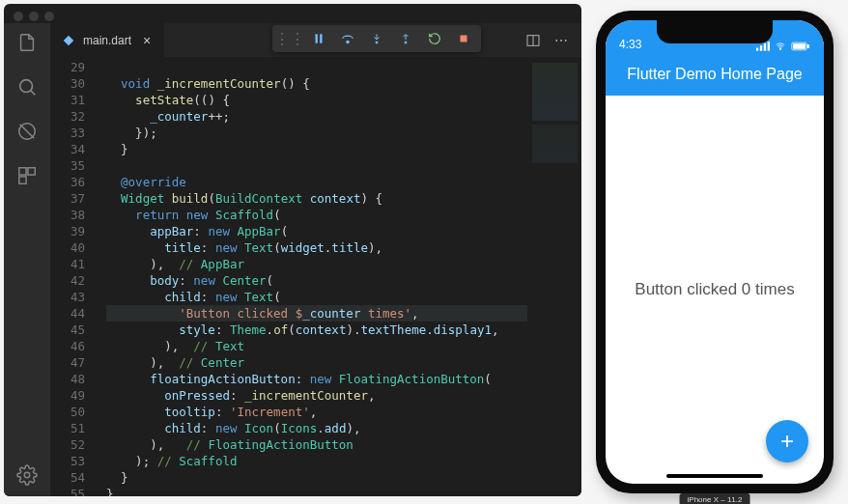 The image size is (848, 504). I want to click on debug-stop-button, so click(464, 39).